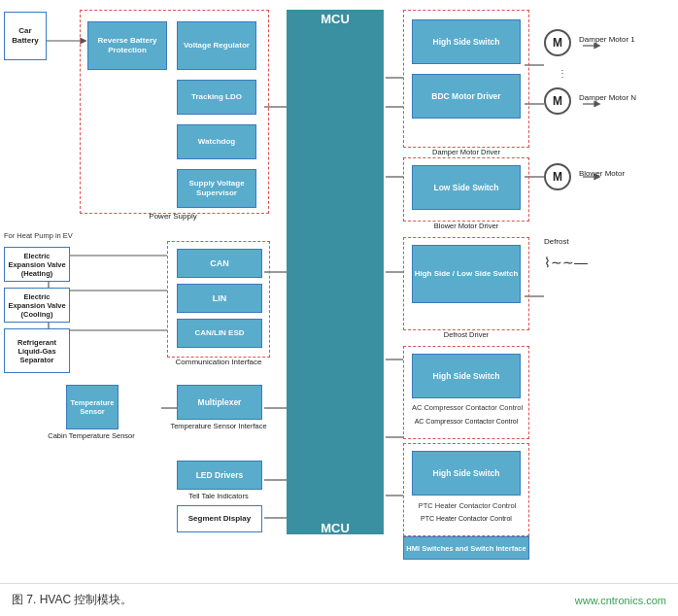 The image size is (678, 616). I want to click on ptc-group-label: PTC Heater Contactor Control, so click(467, 505).